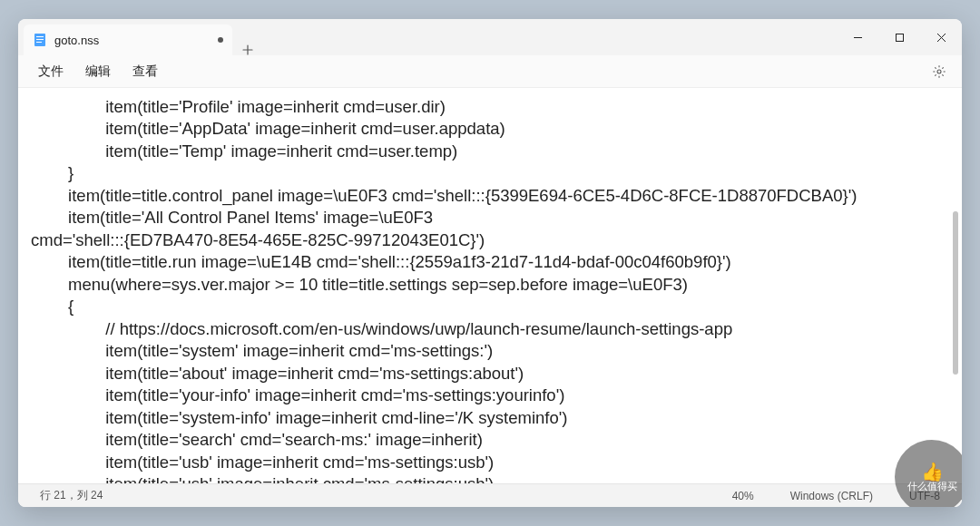 This screenshot has width=980, height=526. What do you see at coordinates (71, 495) in the screenshot?
I see `status-cursor-position: 行 21，列 24` at bounding box center [71, 495].